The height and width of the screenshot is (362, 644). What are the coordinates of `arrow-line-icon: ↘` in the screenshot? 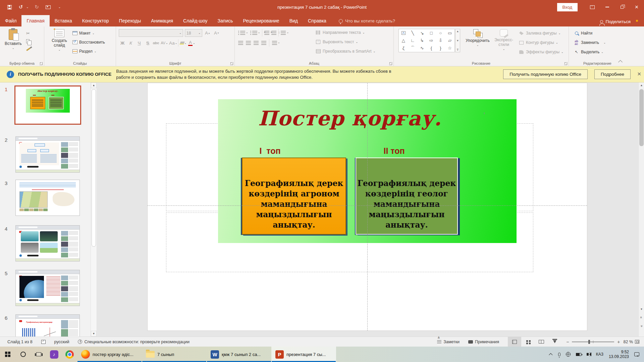 It's located at (422, 33).